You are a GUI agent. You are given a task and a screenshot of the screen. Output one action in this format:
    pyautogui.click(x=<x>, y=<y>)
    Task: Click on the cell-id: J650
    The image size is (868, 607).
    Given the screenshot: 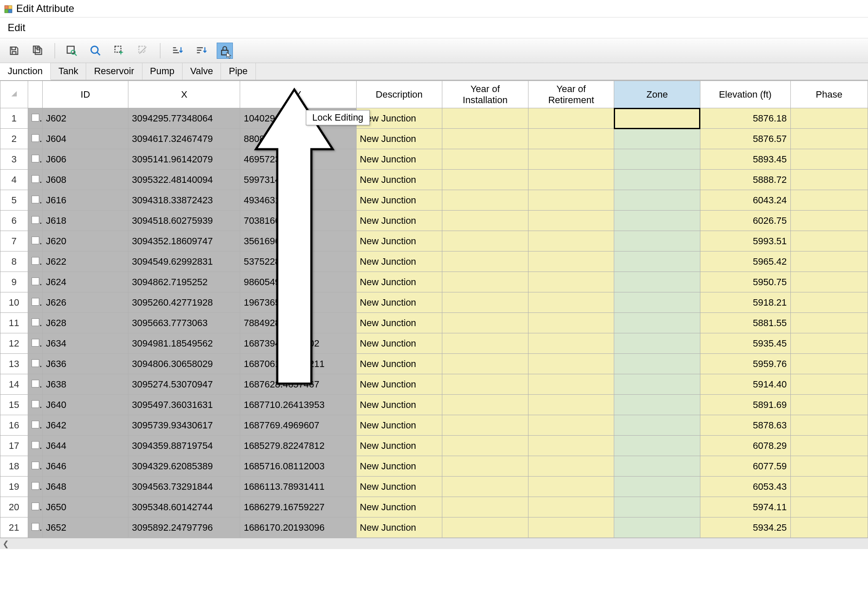 What is the action you would take?
    pyautogui.click(x=85, y=507)
    